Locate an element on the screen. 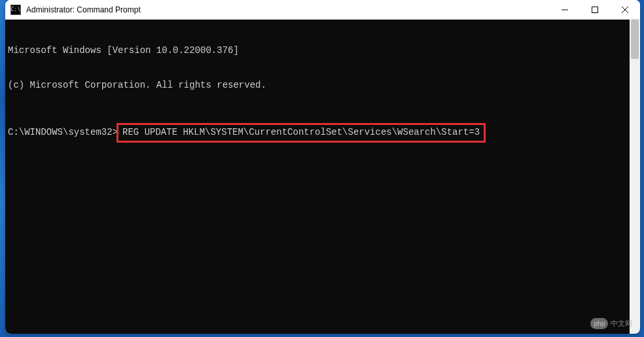  maximize-icon is located at coordinates (595, 10).